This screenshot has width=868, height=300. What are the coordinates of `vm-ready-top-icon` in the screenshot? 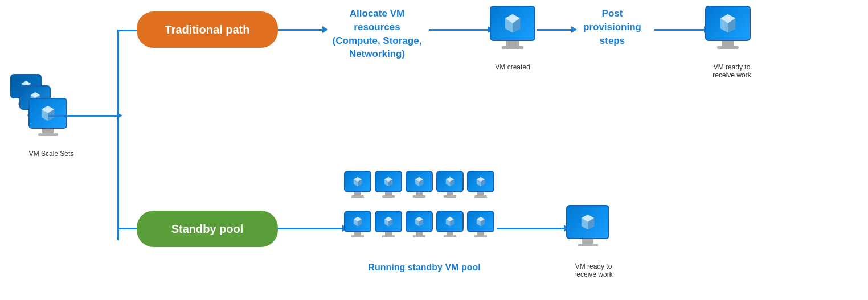 It's located at (728, 27).